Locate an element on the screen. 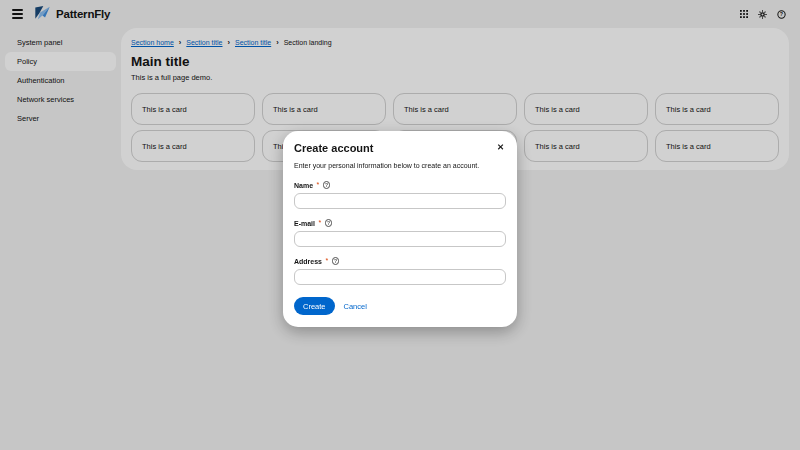  modal-description: Enter your personal information below to… is located at coordinates (400, 166).